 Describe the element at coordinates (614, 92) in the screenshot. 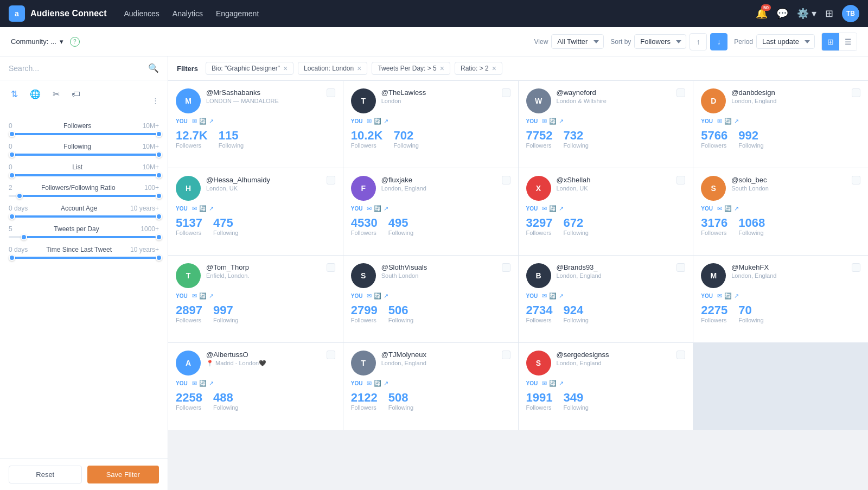

I see `card-username: @wayneford` at that location.